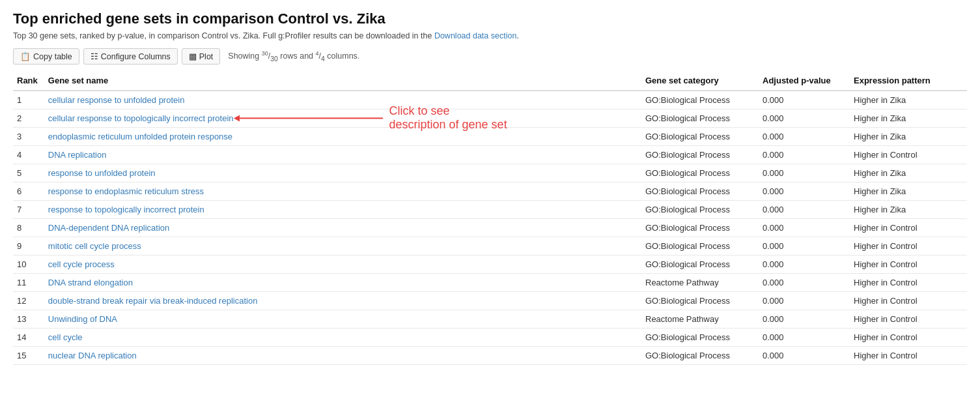 Image resolution: width=980 pixels, height=393 pixels. I want to click on plot-label: Plot, so click(206, 57).